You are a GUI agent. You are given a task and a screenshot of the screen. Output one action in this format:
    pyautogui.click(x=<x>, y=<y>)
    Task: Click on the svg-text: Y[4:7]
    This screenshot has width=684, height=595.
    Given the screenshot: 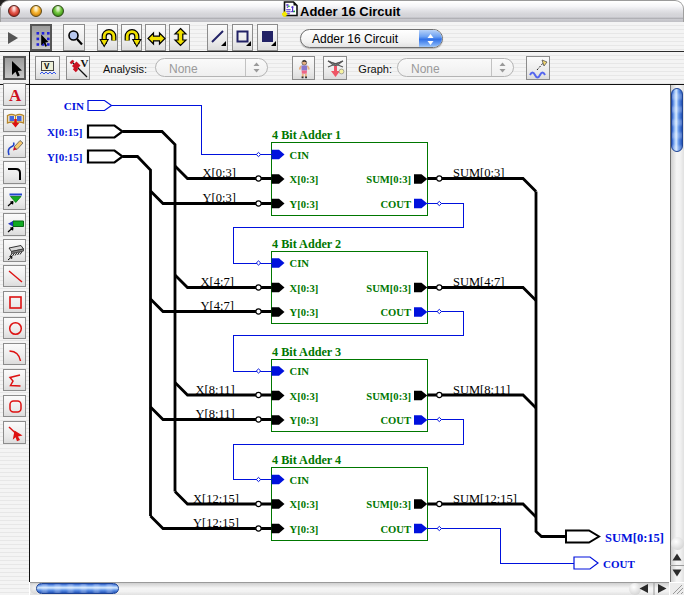 What is the action you would take?
    pyautogui.click(x=218, y=306)
    